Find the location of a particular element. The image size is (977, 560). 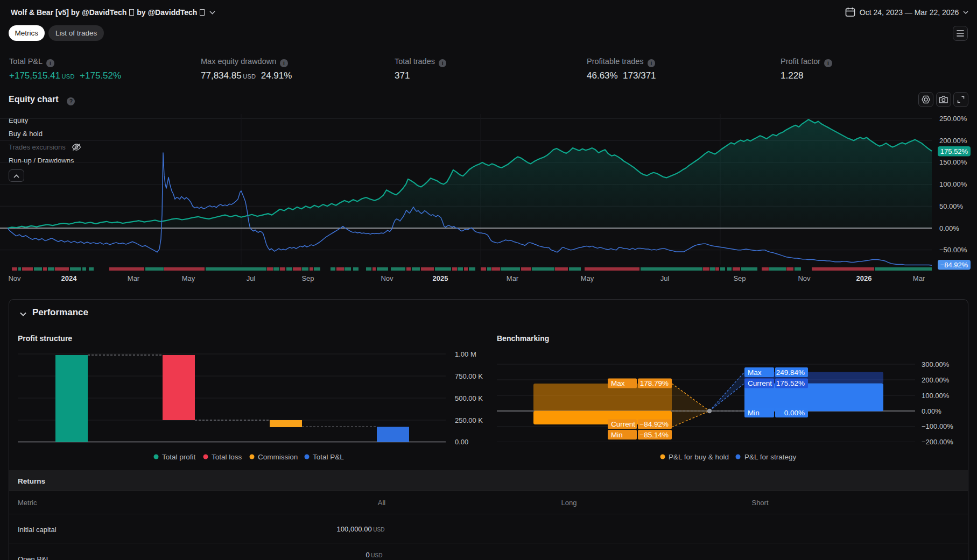

svg-text: −100.00% is located at coordinates (938, 426).